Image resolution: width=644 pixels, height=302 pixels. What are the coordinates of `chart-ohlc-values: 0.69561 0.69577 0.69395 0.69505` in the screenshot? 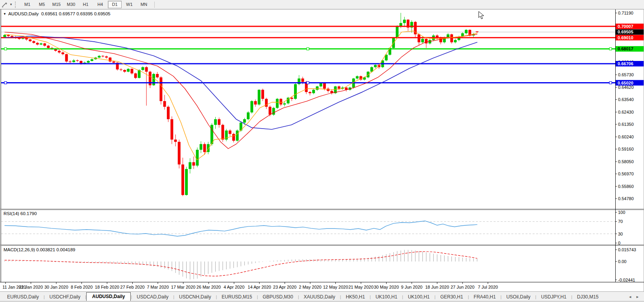 It's located at (76, 14).